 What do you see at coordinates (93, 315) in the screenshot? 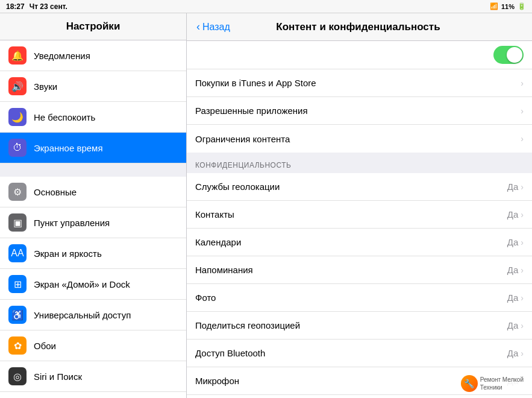
I see `sidebar-item-accessibility: ♿Универсальный доступ` at bounding box center [93, 315].